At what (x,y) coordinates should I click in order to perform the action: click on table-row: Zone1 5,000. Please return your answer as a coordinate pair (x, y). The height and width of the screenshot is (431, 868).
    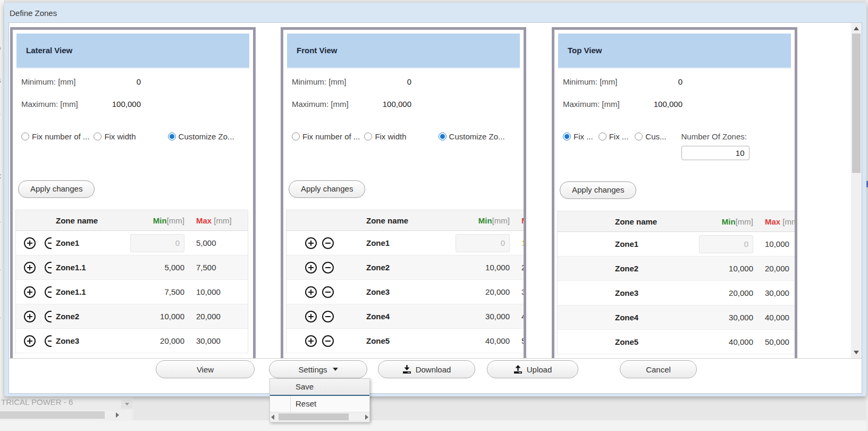
    Looking at the image, I should click on (132, 243).